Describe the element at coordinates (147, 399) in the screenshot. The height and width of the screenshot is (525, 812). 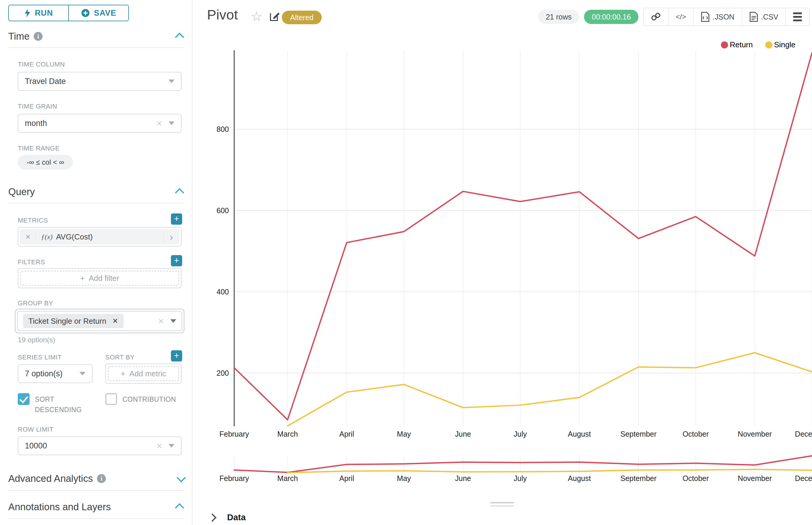
I see `contribution-checkbox: CONTRIBUTION` at that location.